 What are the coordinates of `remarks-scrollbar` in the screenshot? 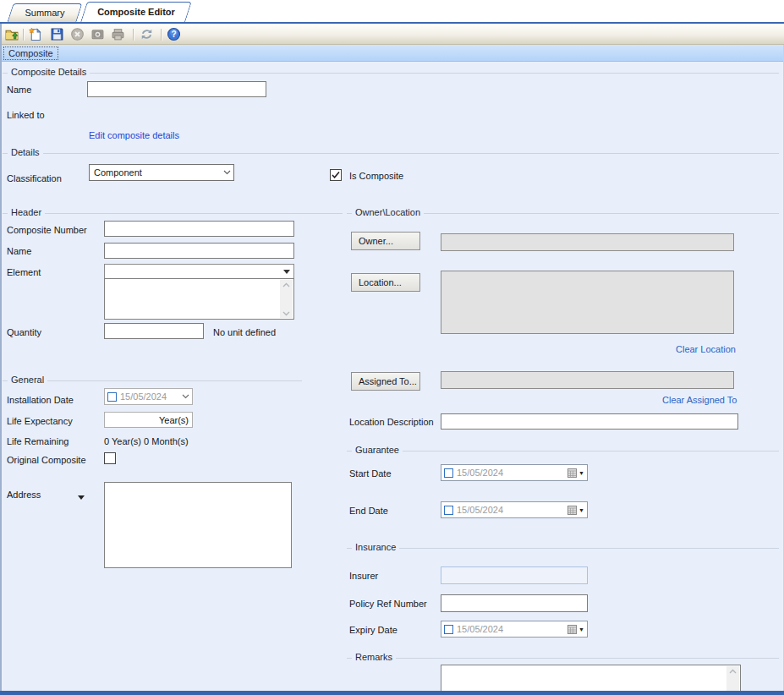 It's located at (732, 680).